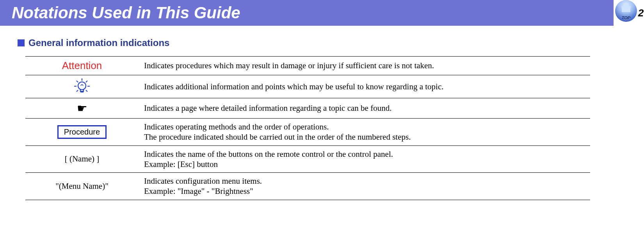 Image resolution: width=644 pixels, height=227 pixels. I want to click on notation-desc-cell: Indicates configuration menu items.Examp…, so click(365, 186).